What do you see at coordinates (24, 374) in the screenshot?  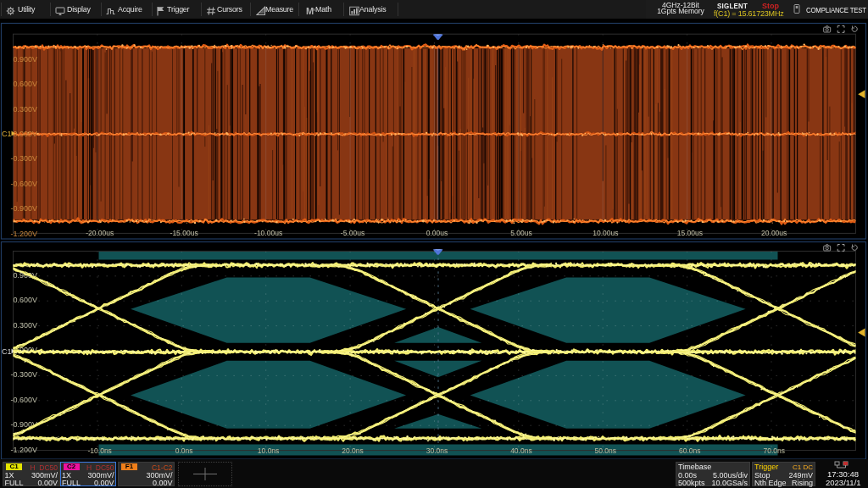 I see `svg-text: -0.300V` at bounding box center [24, 374].